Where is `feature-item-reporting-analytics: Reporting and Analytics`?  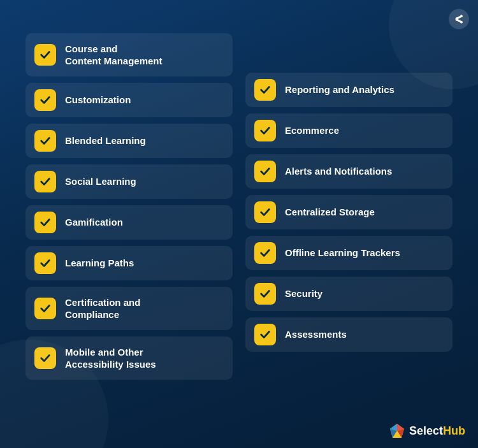
feature-item-reporting-analytics: Reporting and Analytics is located at coordinates (349, 90).